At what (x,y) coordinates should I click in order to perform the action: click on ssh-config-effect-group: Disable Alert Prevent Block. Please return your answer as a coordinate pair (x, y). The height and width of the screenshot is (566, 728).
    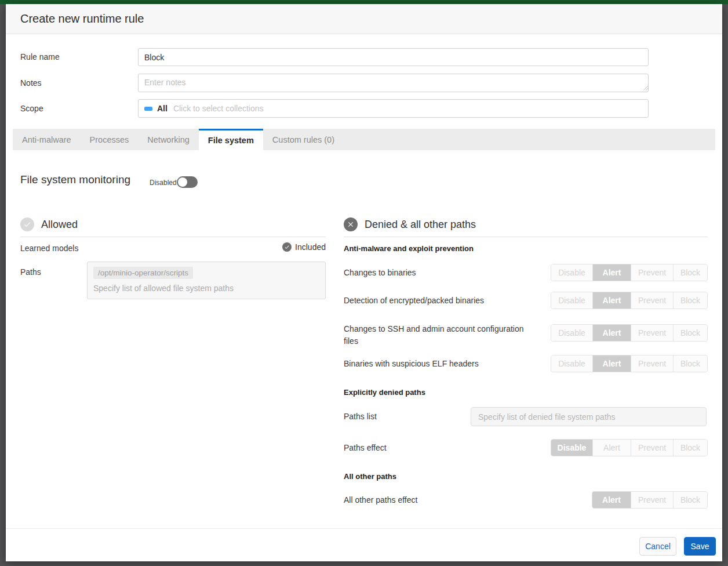
    Looking at the image, I should click on (629, 333).